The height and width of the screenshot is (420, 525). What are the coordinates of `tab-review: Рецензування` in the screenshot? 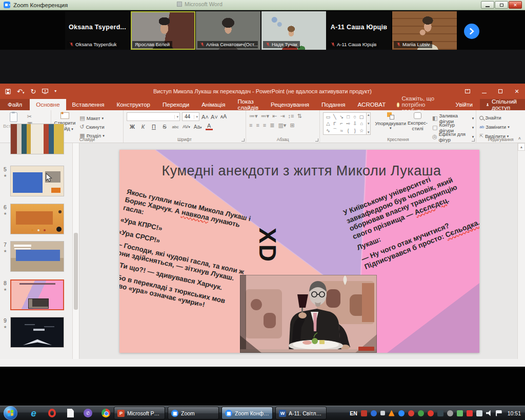 It's located at (290, 105).